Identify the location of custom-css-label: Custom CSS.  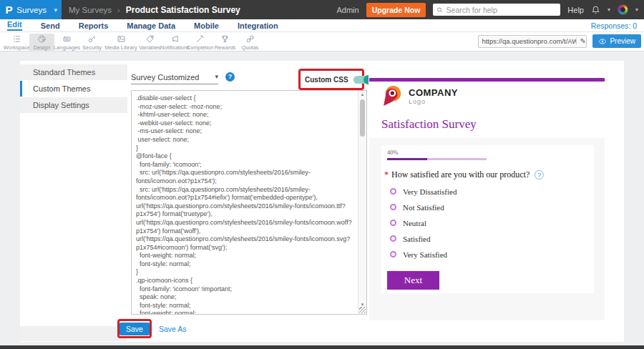
(326, 80).